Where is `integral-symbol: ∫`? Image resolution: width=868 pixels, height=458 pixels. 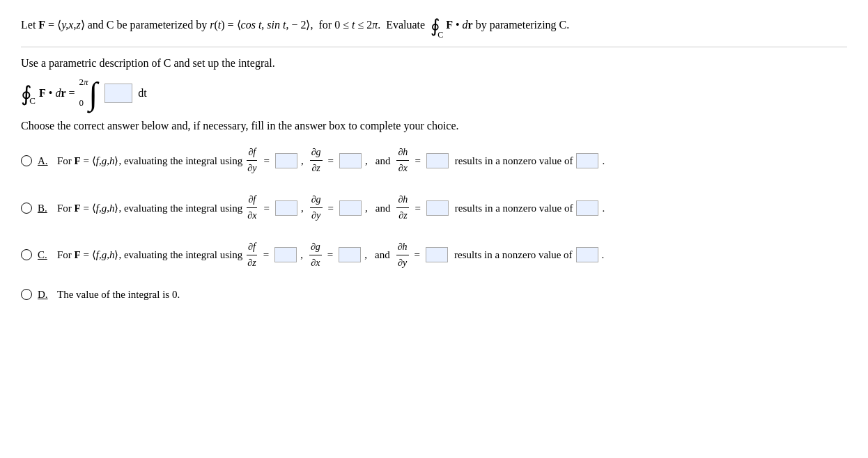
integral-symbol: ∫ is located at coordinates (93, 94).